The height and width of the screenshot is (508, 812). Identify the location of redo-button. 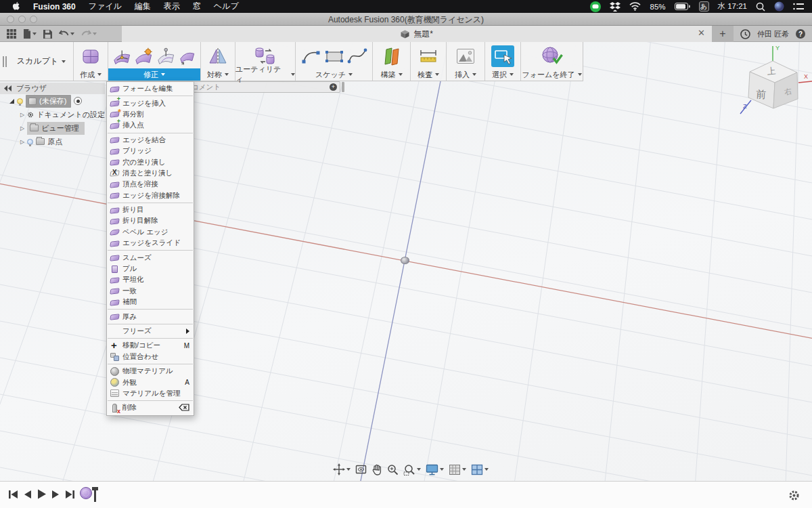
(89, 34).